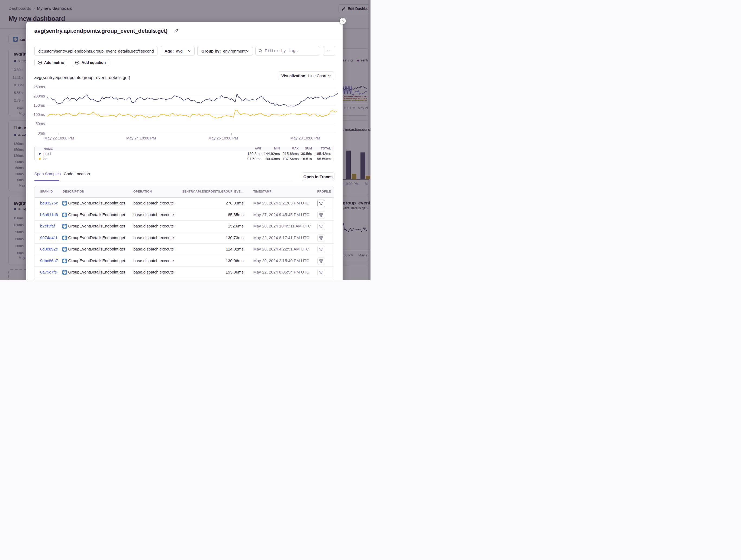 The width and height of the screenshot is (741, 560). What do you see at coordinates (41, 133) in the screenshot?
I see `svg-text: 0ms` at bounding box center [41, 133].